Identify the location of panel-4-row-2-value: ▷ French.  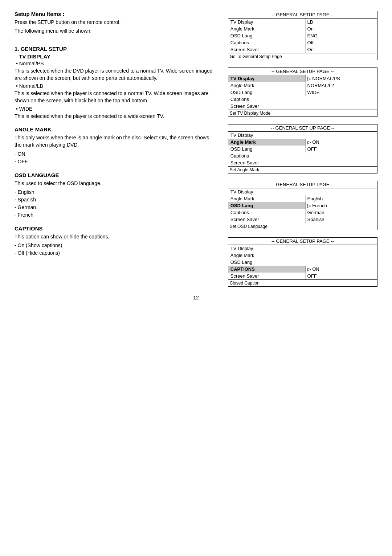
(341, 205).